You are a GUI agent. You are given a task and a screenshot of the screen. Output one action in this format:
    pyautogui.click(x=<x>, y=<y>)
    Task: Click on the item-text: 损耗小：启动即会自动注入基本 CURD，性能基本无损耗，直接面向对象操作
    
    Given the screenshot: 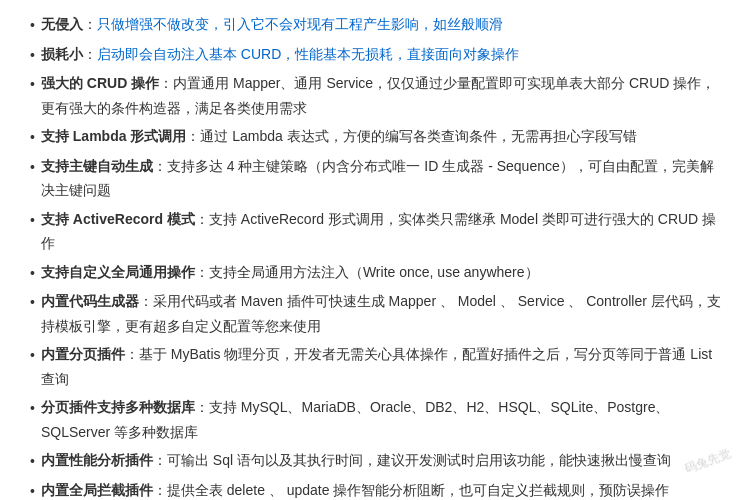 What is the action you would take?
    pyautogui.click(x=382, y=54)
    